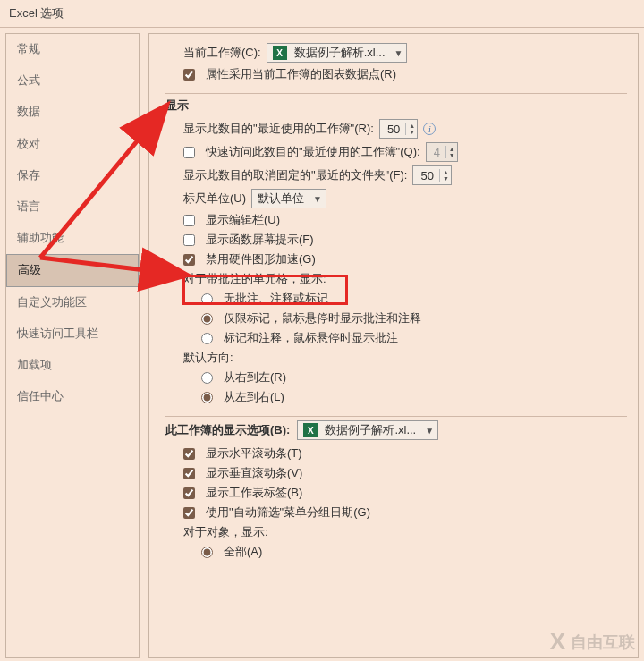 This screenshot has height=661, width=644. Describe the element at coordinates (289, 199) in the screenshot. I see `ruler-units-dropdown: 默认单位 ▼` at that location.